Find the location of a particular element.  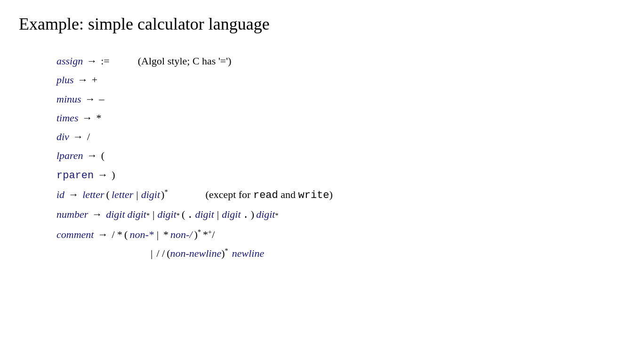

rule-times: times → * is located at coordinates (328, 118).